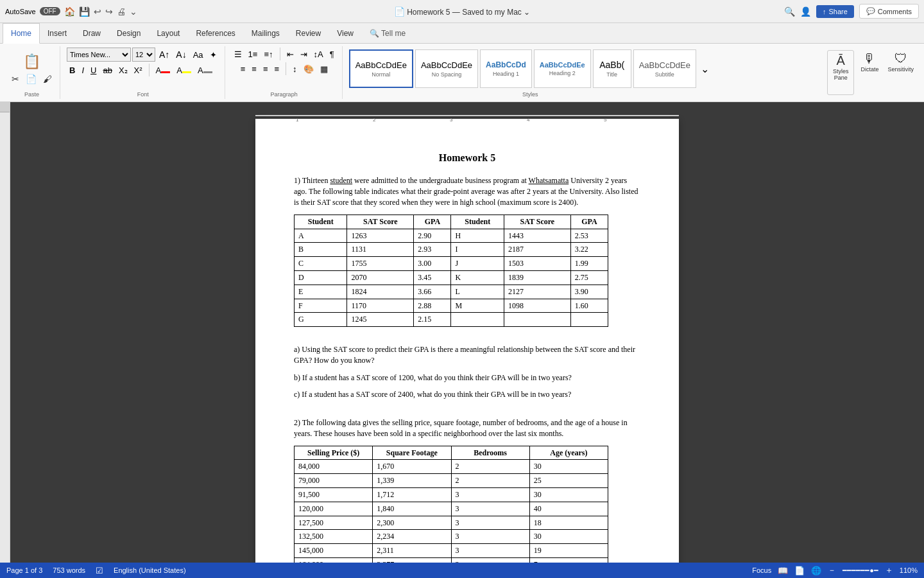 The height and width of the screenshot is (578, 924). What do you see at coordinates (452, 495) in the screenshot?
I see `table-row: 91,5001,712330` at bounding box center [452, 495].